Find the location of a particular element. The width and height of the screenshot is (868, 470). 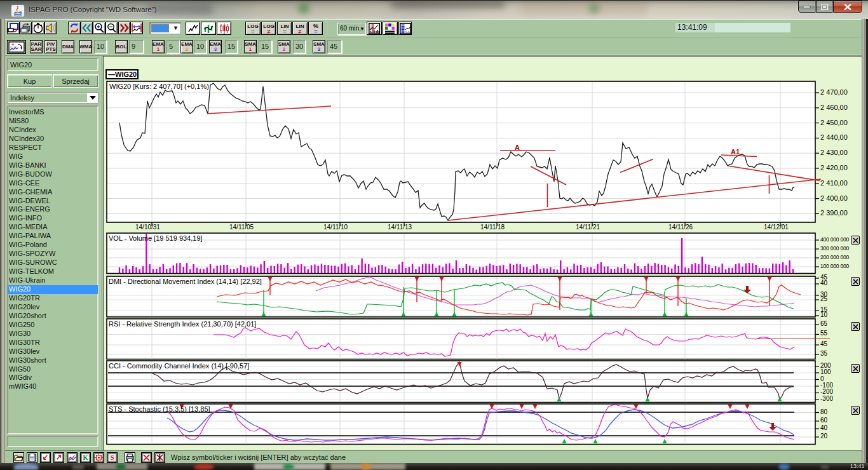

svg-text: WIG20 [Kurs: 2 407,70] (+0,1%) is located at coordinates (159, 86).